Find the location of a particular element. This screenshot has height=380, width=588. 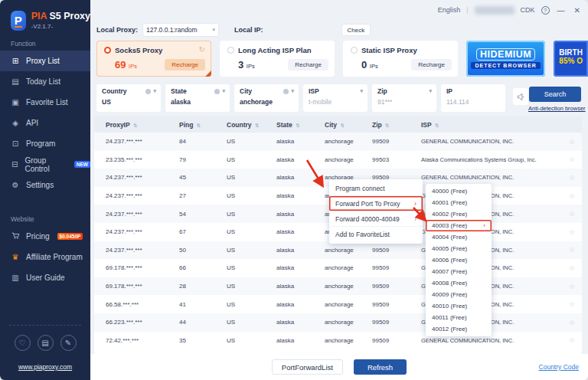

column-header-zip: Zip ⇅ is located at coordinates (397, 125).